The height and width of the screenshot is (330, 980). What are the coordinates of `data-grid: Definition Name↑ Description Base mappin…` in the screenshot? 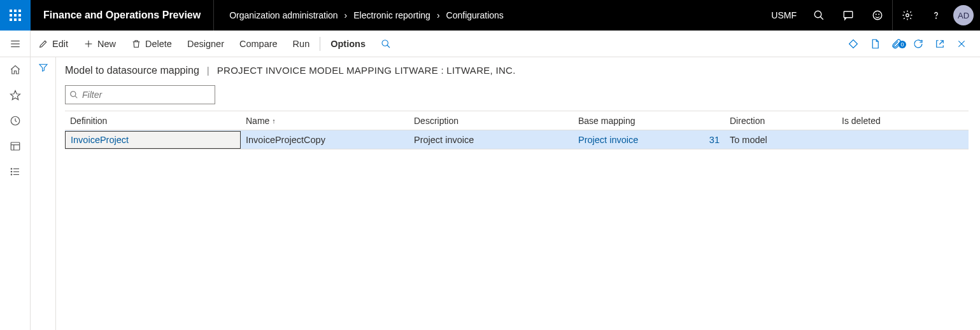 It's located at (517, 130).